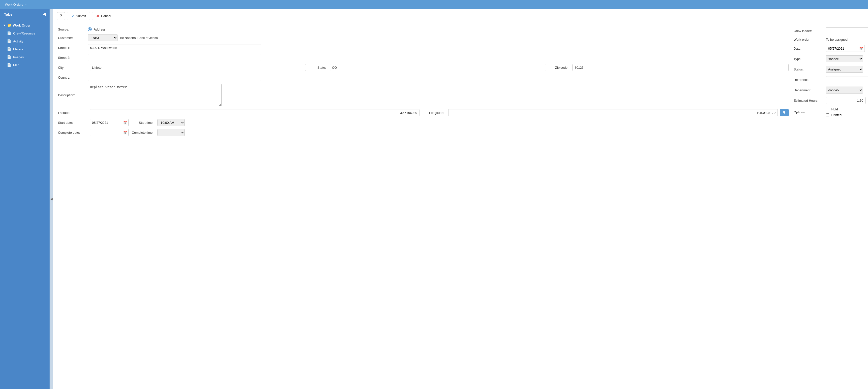 This screenshot has height=389, width=868. I want to click on hold-label: Hold, so click(835, 109).